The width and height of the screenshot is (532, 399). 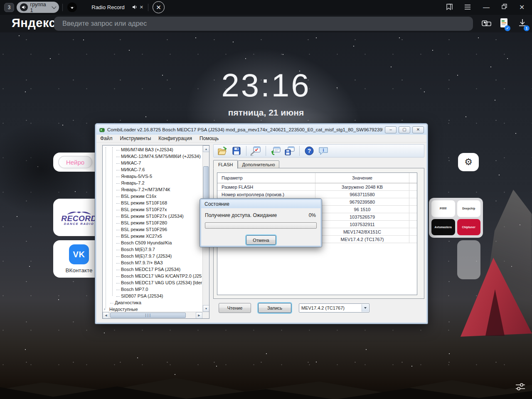 What do you see at coordinates (520, 388) in the screenshot?
I see `quick-settings-icon` at bounding box center [520, 388].